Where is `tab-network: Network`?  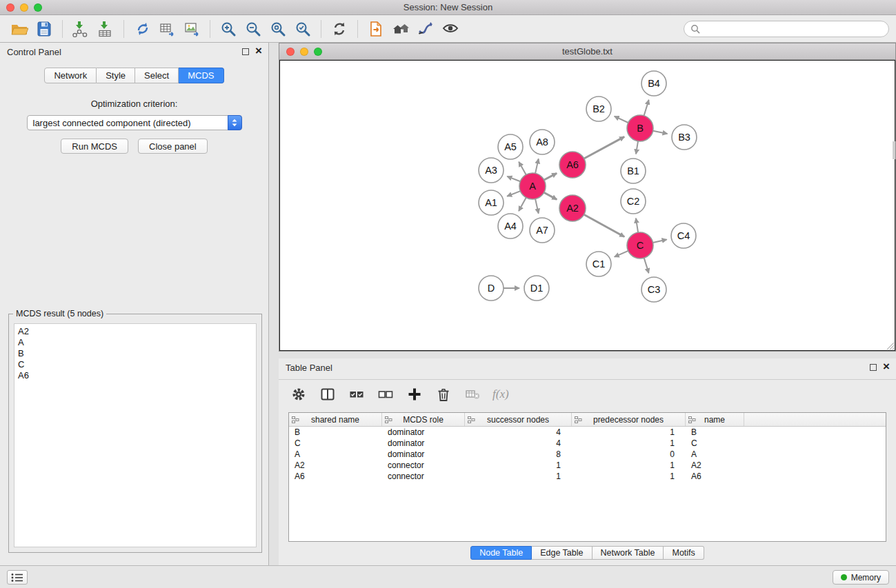 tab-network: Network is located at coordinates (70, 76).